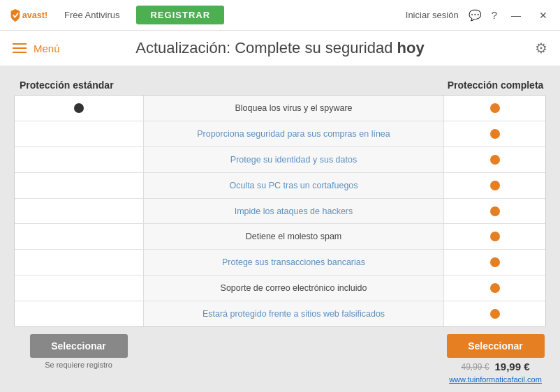 The image size is (560, 392). Describe the element at coordinates (293, 134) in the screenshot. I see `center-row-2: Proporciona seguridad para sus compras e…` at that location.